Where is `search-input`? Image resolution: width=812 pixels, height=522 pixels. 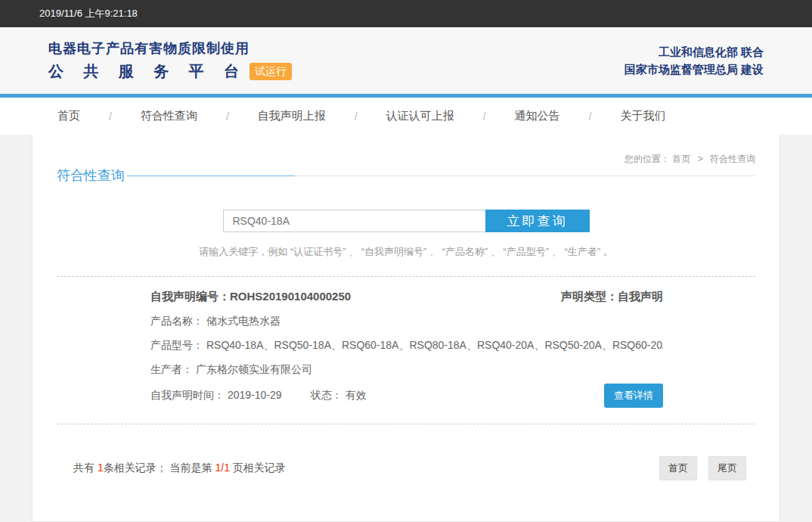
search-input is located at coordinates (354, 221).